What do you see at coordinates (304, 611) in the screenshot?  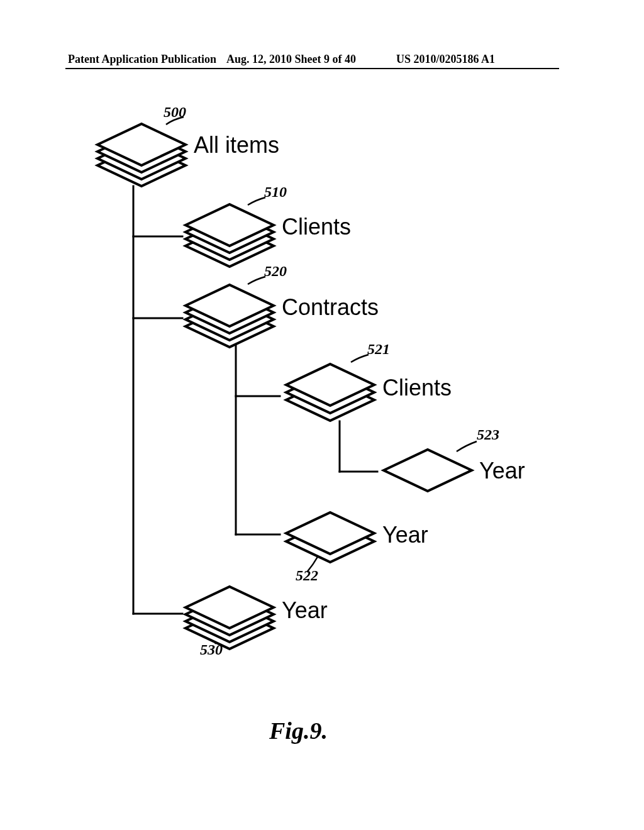 I see `node-label-year530: Year` at bounding box center [304, 611].